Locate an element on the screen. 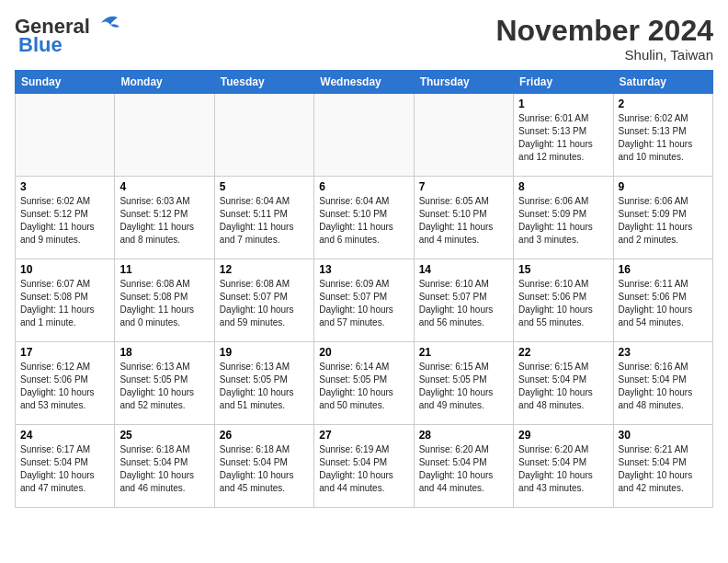 The width and height of the screenshot is (728, 563). day-info: Sunrise: 6:06 AM Sunset: 5:09 PM Dayligh… is located at coordinates (664, 221).